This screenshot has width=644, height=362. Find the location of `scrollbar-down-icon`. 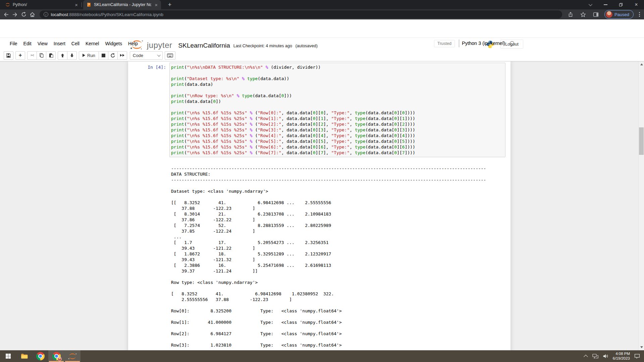

scrollbar-down-icon is located at coordinates (642, 347).